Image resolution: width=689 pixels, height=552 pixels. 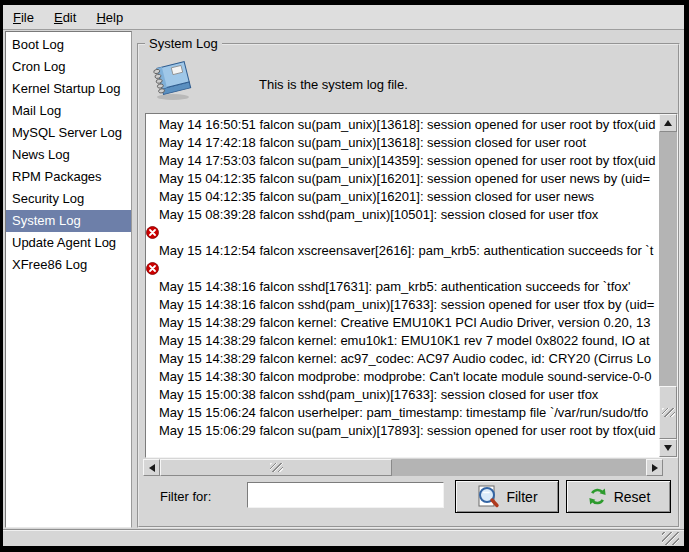 What do you see at coordinates (186, 496) in the screenshot?
I see `filter-label: Filter for:` at bounding box center [186, 496].